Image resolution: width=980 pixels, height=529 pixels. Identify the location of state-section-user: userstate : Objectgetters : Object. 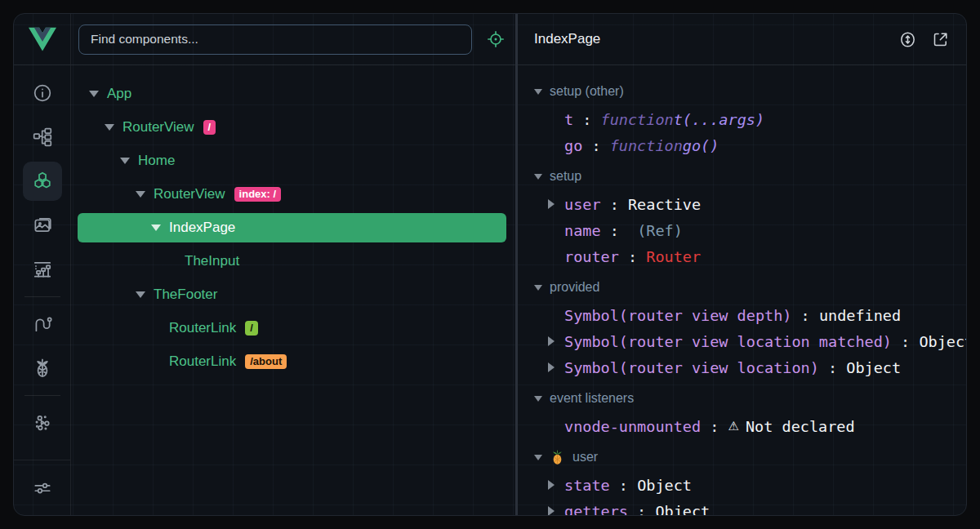
(750, 478).